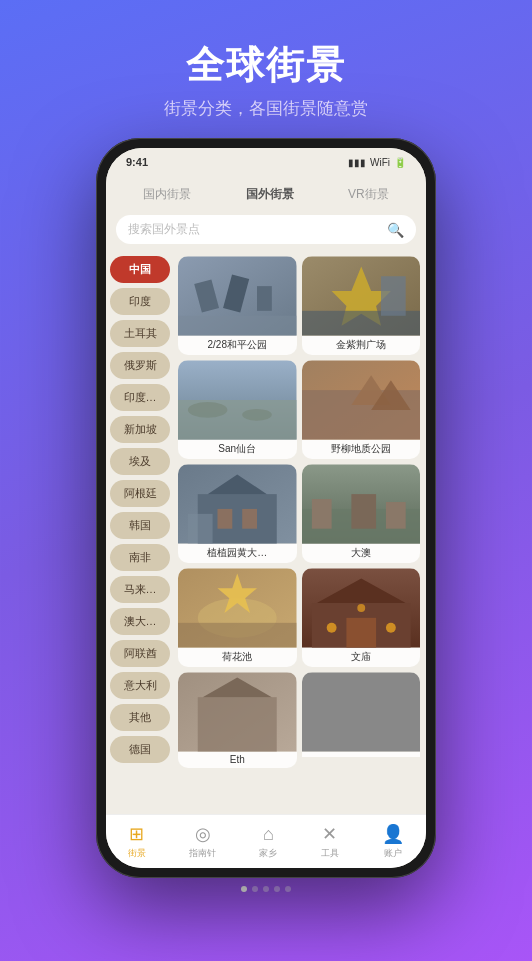 This screenshot has height=961, width=532. I want to click on status-time: 9:41, so click(137, 162).